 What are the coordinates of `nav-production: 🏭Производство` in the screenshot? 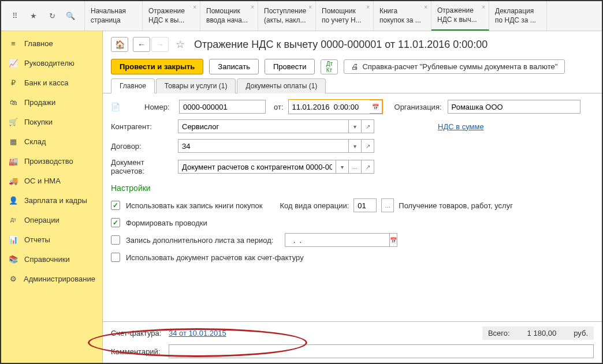 It's located at (52, 161).